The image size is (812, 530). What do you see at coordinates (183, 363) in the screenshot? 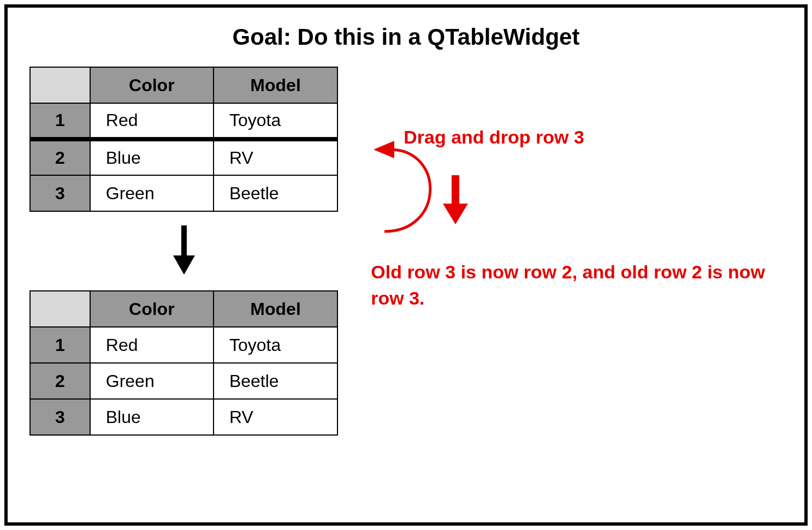
I see `table-after: Color Model 1 Red Toyota 2 Green Beetle …` at bounding box center [183, 363].